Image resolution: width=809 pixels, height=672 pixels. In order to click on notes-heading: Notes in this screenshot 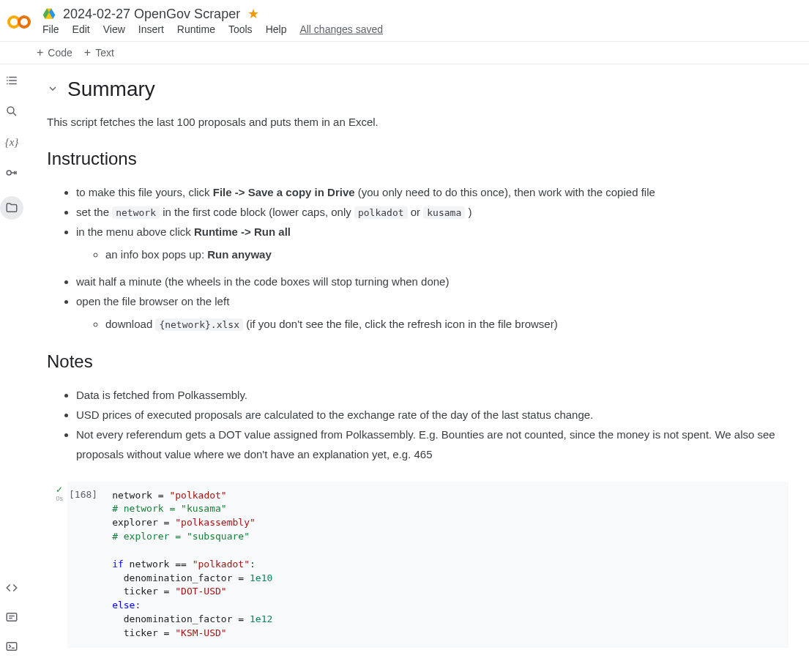, I will do `click(417, 362)`.